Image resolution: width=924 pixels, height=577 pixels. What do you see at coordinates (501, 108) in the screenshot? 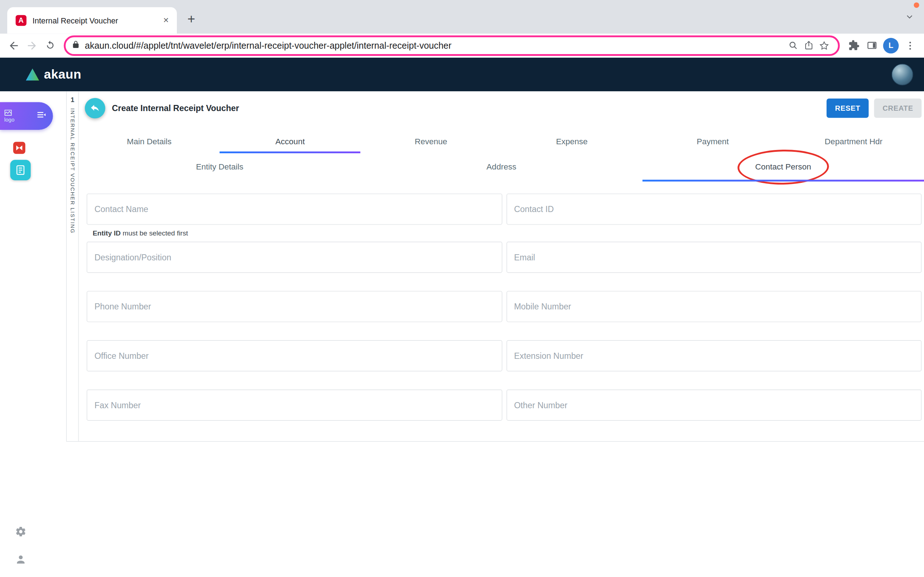
I see `title-bar: Create Internal Receipt Voucher RESET CR…` at bounding box center [501, 108].